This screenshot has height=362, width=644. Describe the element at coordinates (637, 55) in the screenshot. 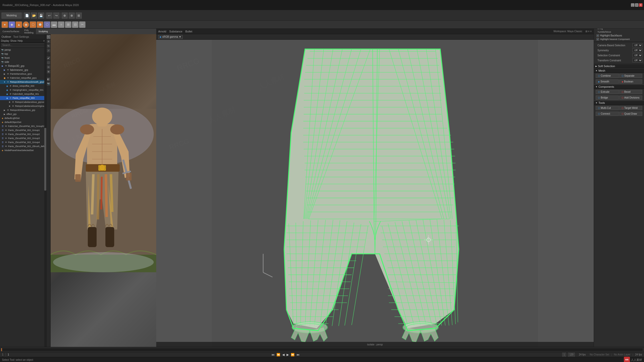

I see `sel-constraint-dropdown: Off On` at that location.